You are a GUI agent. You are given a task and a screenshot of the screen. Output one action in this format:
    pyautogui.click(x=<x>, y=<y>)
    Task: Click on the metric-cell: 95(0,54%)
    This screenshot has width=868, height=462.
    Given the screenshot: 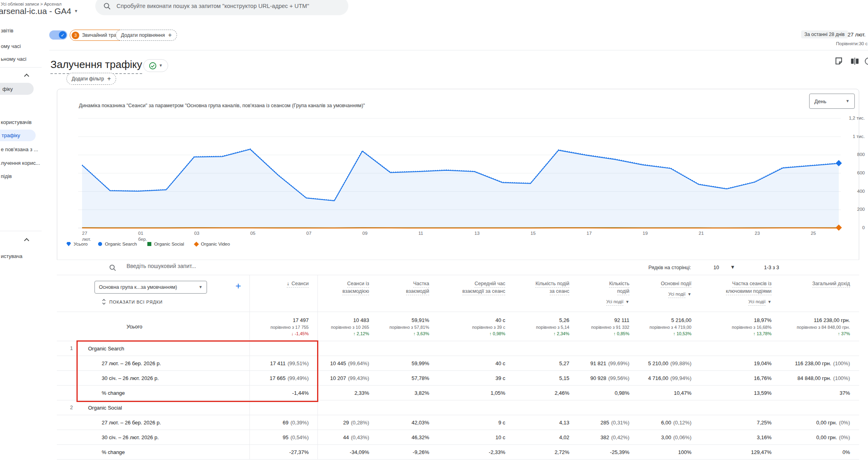 What is the action you would take?
    pyautogui.click(x=284, y=437)
    